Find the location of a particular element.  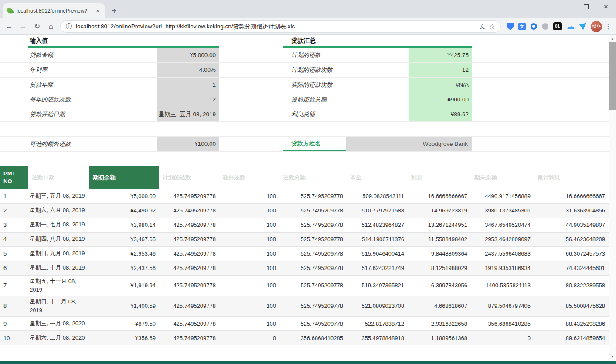

header-scheduled-payment: 计划的还款 is located at coordinates (189, 178).